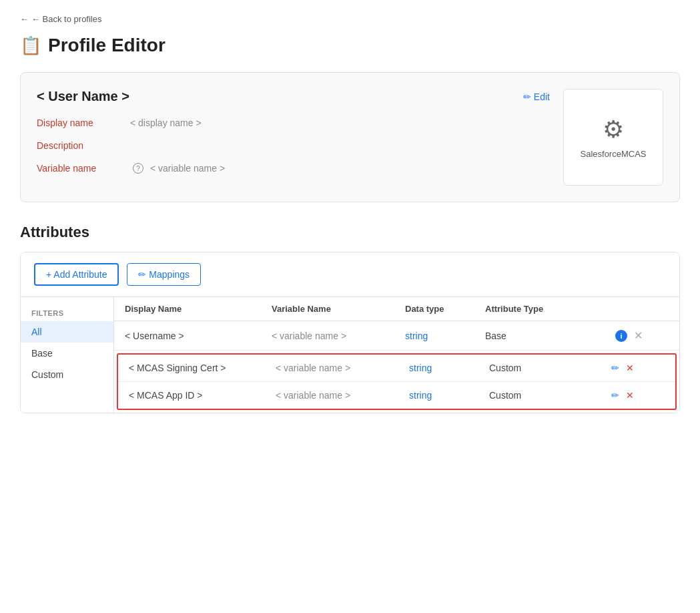  What do you see at coordinates (67, 355) in the screenshot?
I see `filters-panel: FILTERS All Base Custom` at bounding box center [67, 355].